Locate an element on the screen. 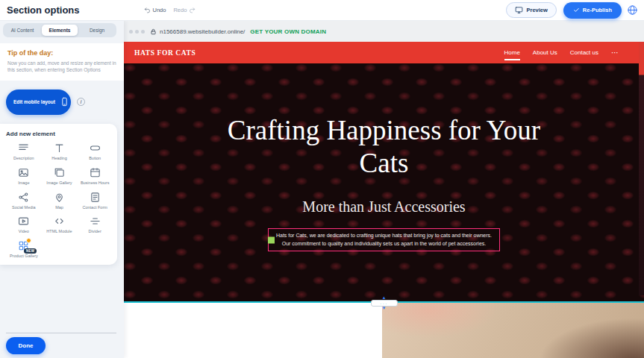 This screenshot has width=644, height=358. next-section-preview is located at coordinates (384, 330).